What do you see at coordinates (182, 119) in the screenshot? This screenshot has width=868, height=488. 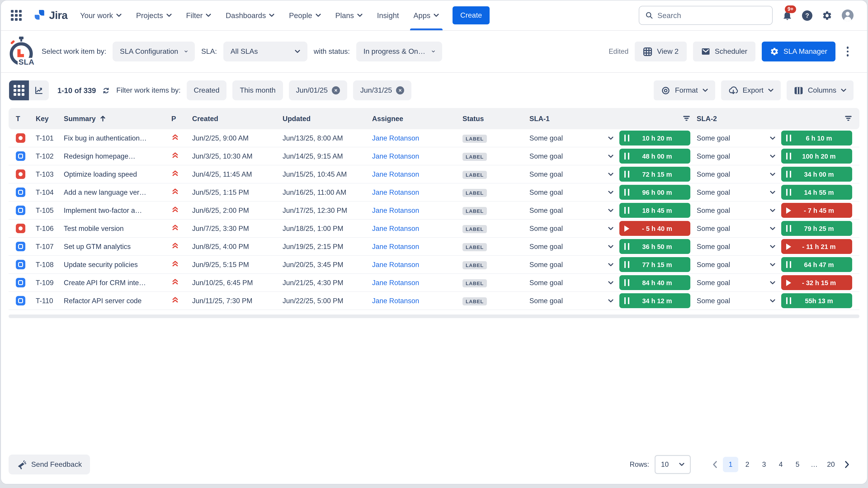 I see `header-priority: P` at bounding box center [182, 119].